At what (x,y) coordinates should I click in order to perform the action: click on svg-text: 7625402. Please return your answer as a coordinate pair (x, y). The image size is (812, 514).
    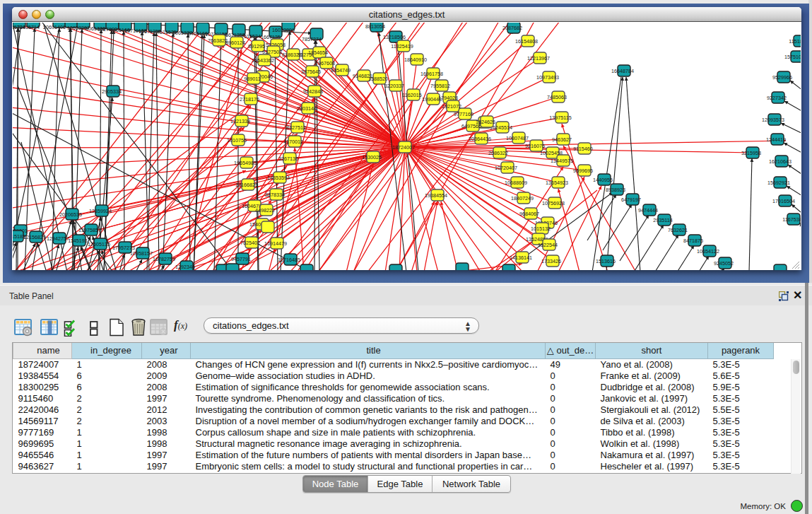
    Looking at the image, I should click on (250, 243).